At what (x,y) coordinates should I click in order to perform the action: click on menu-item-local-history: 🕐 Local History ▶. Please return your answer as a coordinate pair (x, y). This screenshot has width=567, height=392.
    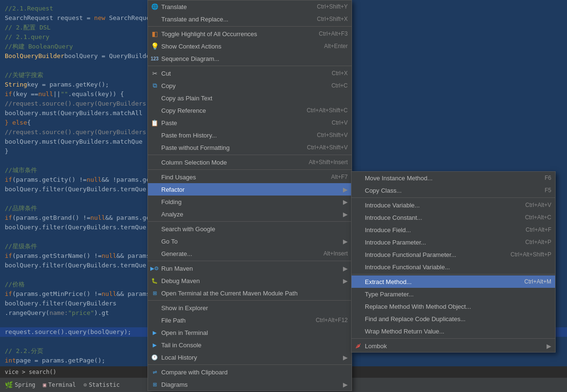
    Looking at the image, I should click on (250, 357).